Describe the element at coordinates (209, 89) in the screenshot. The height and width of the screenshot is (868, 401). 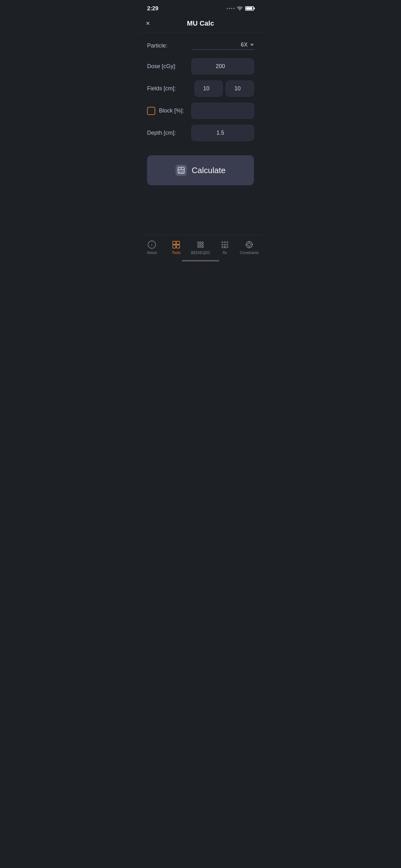
I see `field1-input` at that location.